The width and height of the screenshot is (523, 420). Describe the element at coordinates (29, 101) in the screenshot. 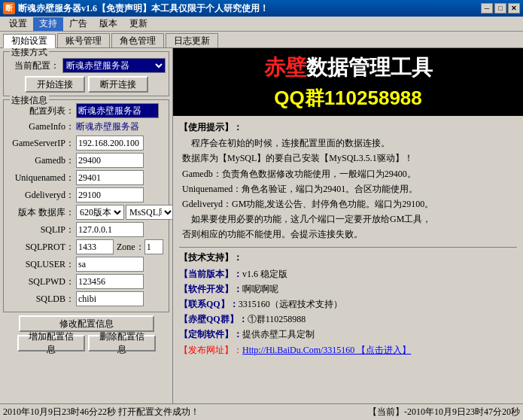

I see `connection-info-title: 连接信息` at that location.